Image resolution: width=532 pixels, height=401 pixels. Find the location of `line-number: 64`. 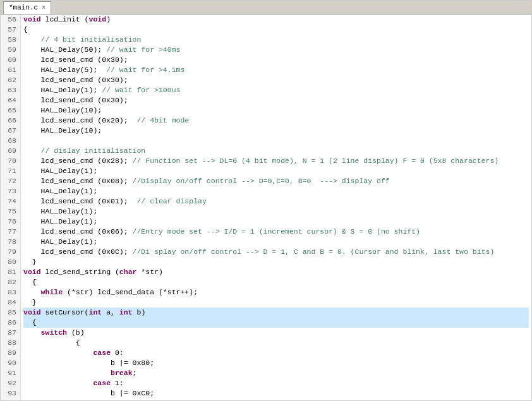

line-number: 64 is located at coordinates (10, 100).